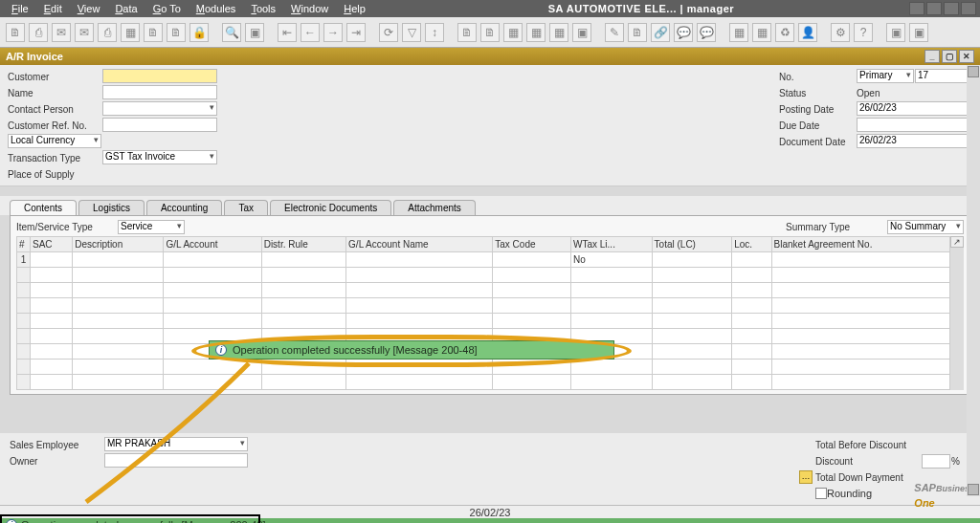 This screenshot has height=523, width=980. I want to click on app-close-icon, so click(969, 9).